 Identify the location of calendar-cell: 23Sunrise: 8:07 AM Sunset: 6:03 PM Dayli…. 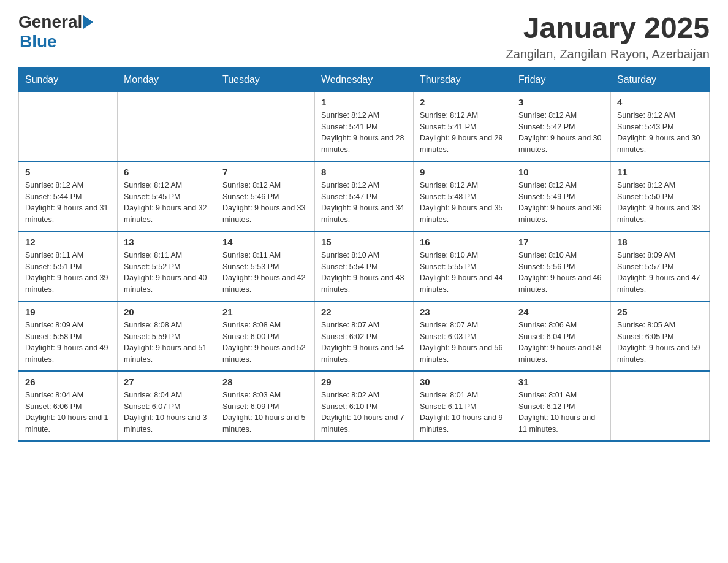
(463, 336).